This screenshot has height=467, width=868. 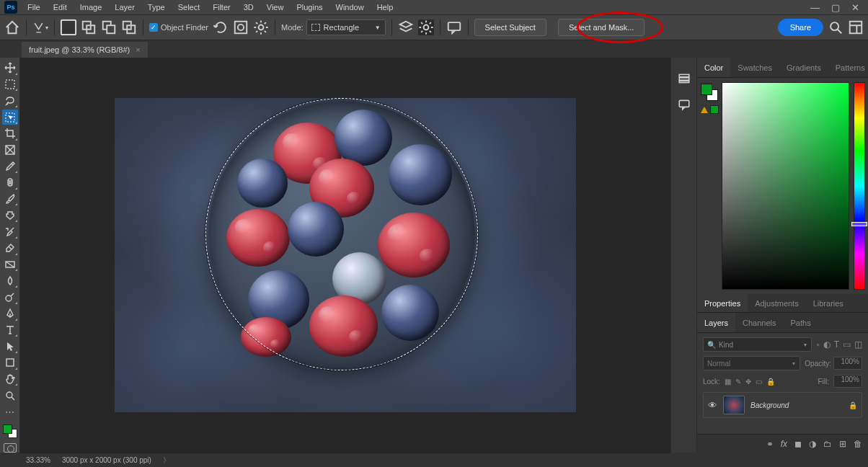 I want to click on status-more-icon: 〉, so click(x=167, y=461).